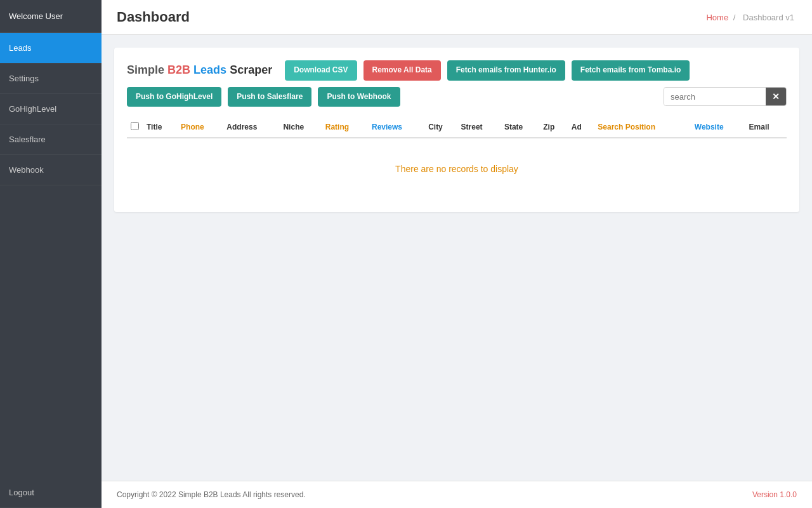  Describe the element at coordinates (160, 127) in the screenshot. I see `col-title: Title` at that location.